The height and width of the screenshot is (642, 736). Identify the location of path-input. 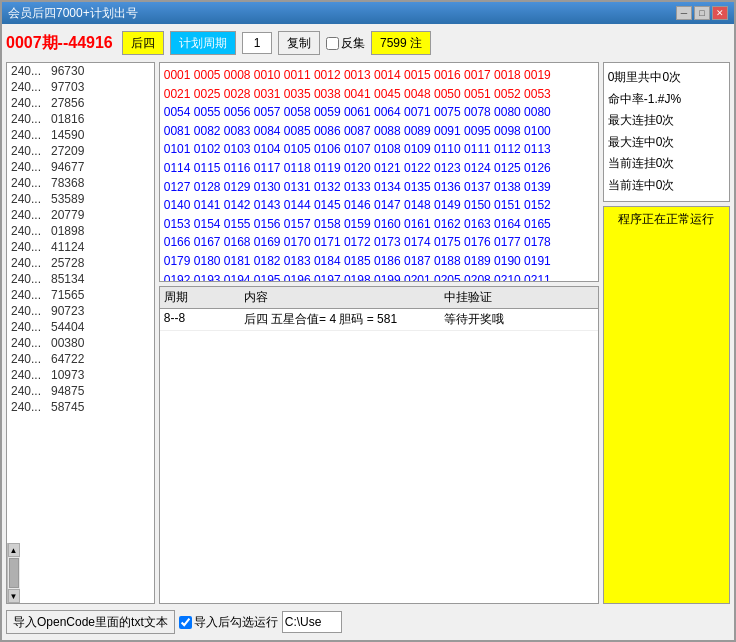
(312, 622).